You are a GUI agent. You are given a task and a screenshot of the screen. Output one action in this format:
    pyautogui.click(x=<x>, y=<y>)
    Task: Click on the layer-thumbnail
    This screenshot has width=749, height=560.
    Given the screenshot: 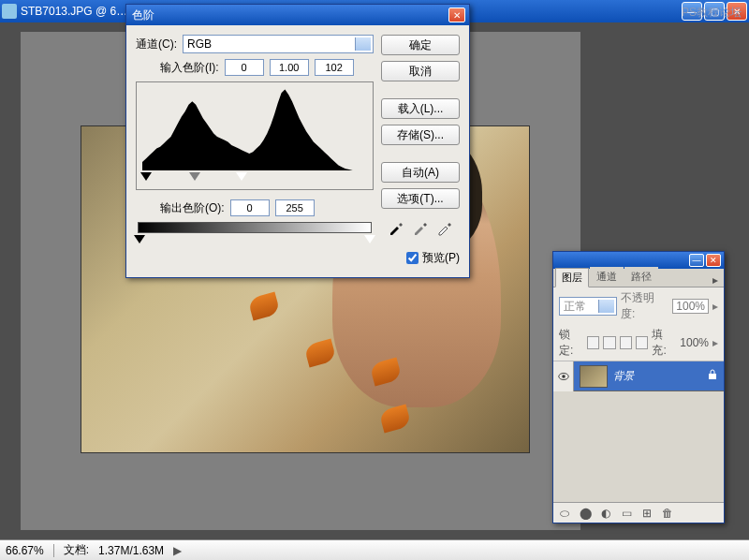 What is the action you would take?
    pyautogui.click(x=594, y=376)
    